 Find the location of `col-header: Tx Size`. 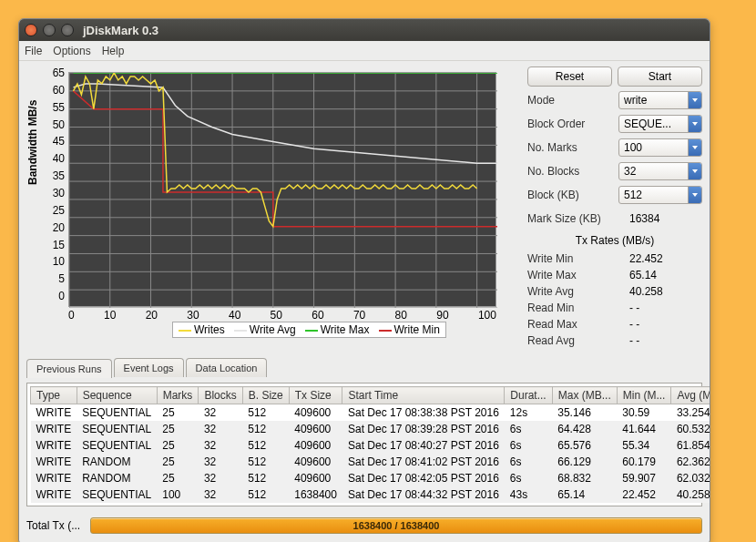

col-header: Tx Size is located at coordinates (315, 395).